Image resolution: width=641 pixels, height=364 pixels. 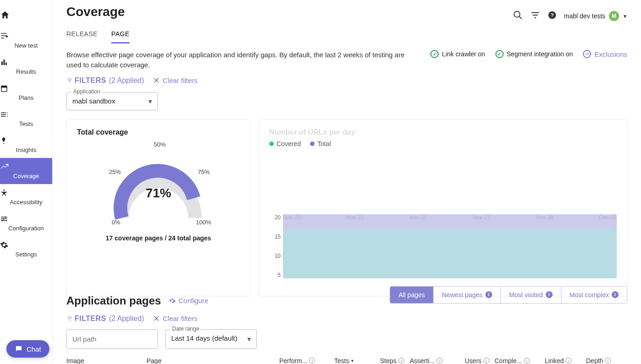 I want to click on sidebar-item-insights: Insights, so click(x=26, y=145).